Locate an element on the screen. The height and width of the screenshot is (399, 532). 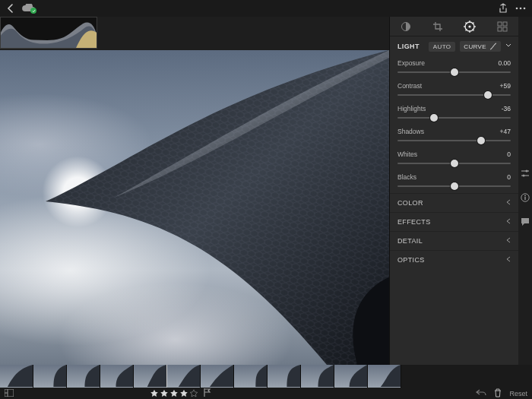
slider-contrast: Contrast+59 is located at coordinates (454, 90).